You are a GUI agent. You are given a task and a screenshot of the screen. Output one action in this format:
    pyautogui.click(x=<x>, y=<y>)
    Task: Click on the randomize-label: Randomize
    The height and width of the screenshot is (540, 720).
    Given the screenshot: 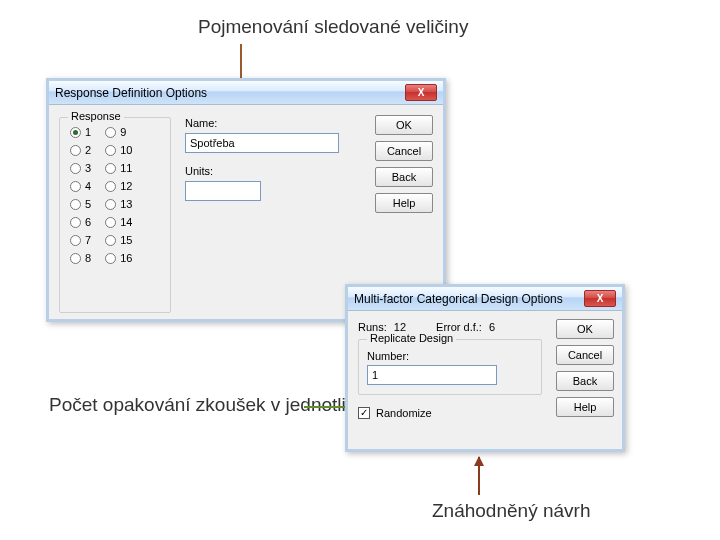 What is the action you would take?
    pyautogui.click(x=404, y=413)
    